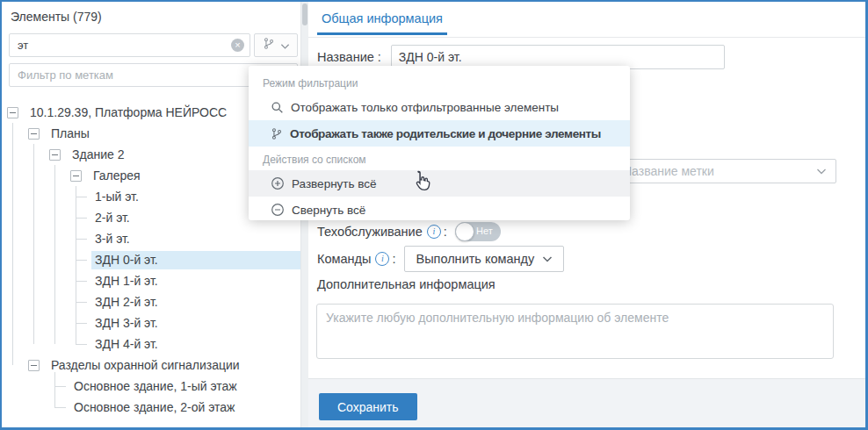 The image size is (868, 430). What do you see at coordinates (127, 302) in the screenshot?
I see `tree-item-label: ЗДН 2-й эт.` at bounding box center [127, 302].